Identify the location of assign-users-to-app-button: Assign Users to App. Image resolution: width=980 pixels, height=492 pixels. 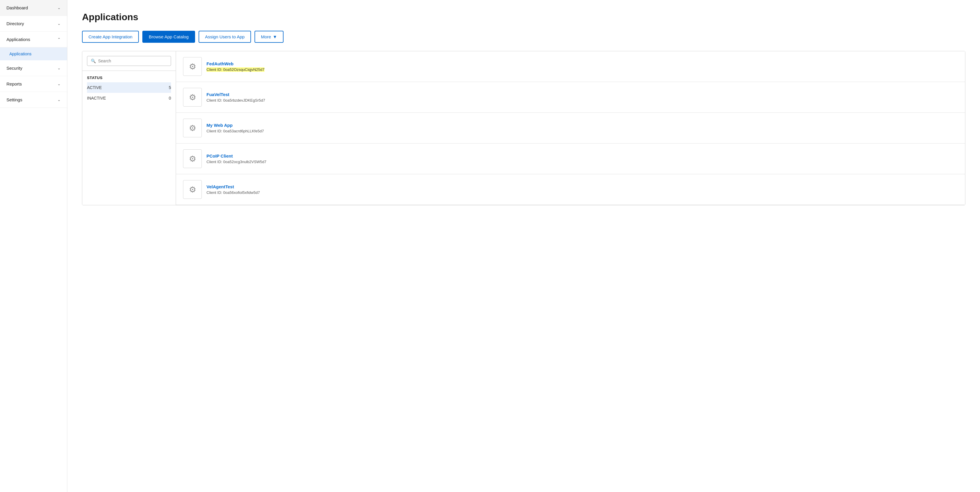
(225, 37).